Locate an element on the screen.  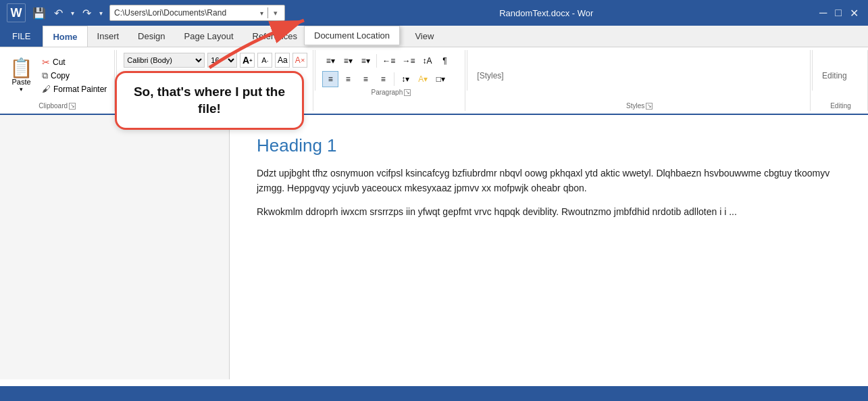
styles-content: [Styles] is located at coordinates (639, 76).